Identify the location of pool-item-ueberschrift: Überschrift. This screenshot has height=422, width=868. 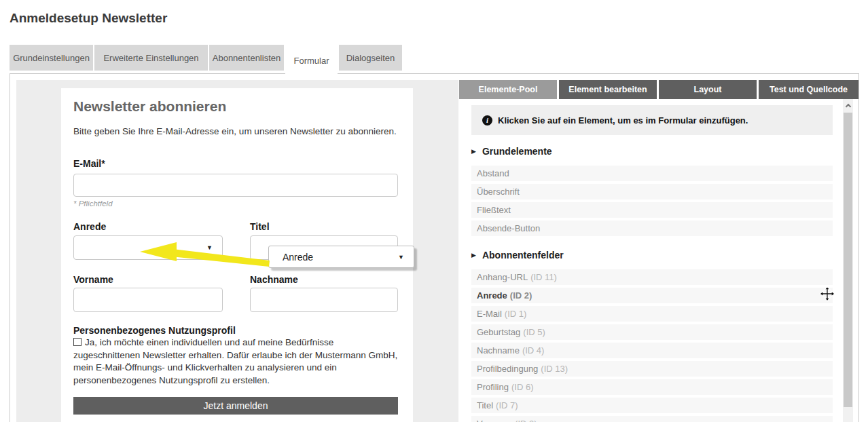
(652, 191).